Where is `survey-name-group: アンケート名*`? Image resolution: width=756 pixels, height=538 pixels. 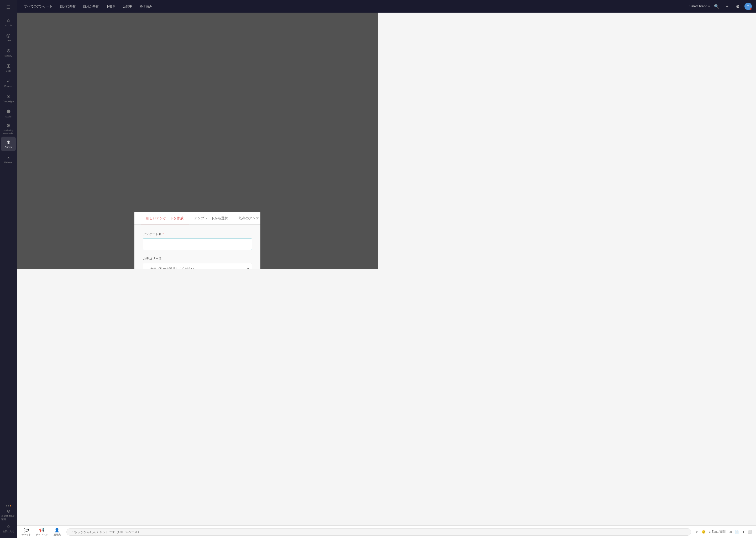
survey-name-group: アンケート名* is located at coordinates (197, 241).